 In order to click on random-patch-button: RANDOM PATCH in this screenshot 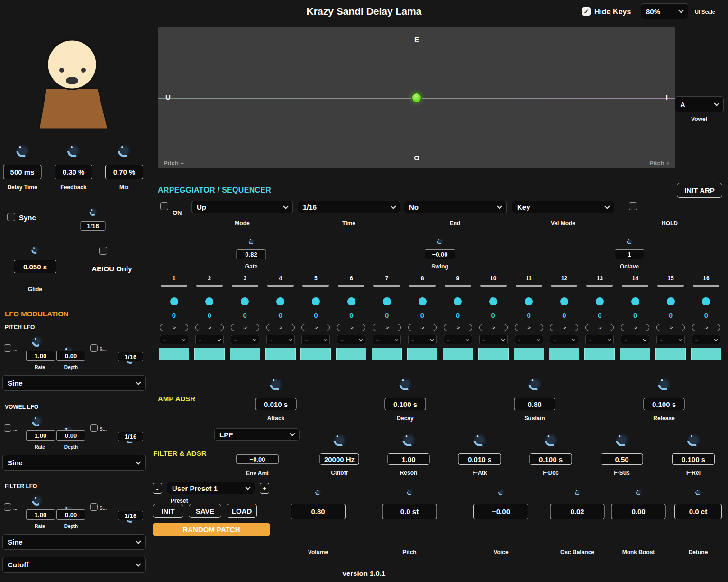, I will do `click(211, 529)`.